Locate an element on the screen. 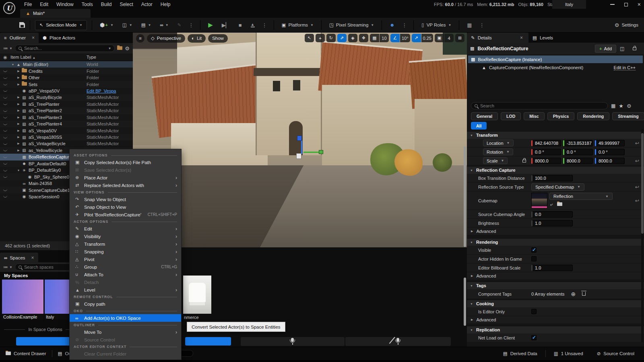  details-settings-icon: ⚙ is located at coordinates (629, 106).